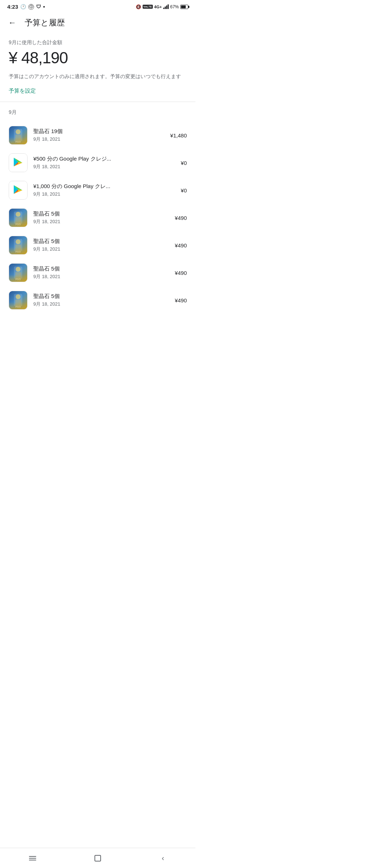 The image size is (391, 868). I want to click on status-time: 4:23 🕐 ⓘ 🛡 •, so click(26, 7).